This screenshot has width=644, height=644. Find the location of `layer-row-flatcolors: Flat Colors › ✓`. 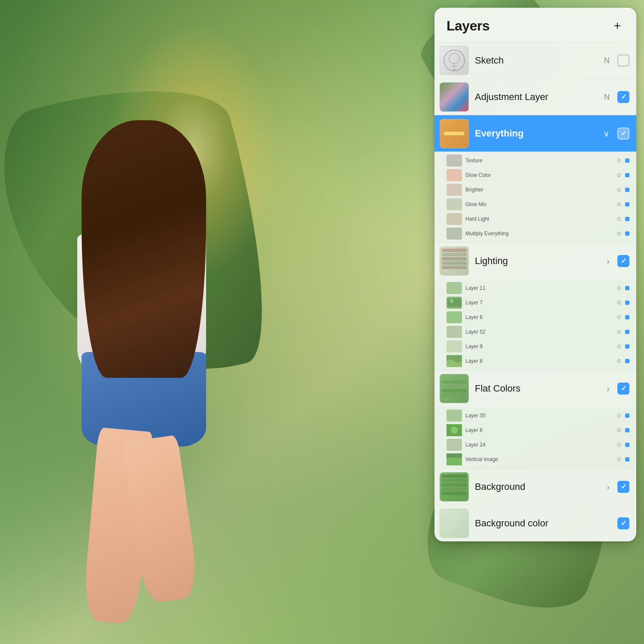

layer-row-flatcolors: Flat Colors › ✓ is located at coordinates (535, 388).